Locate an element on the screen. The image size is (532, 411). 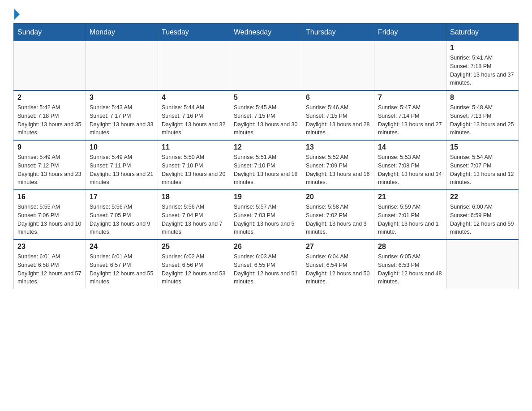
weekday-header-friday: Friday is located at coordinates (410, 32).